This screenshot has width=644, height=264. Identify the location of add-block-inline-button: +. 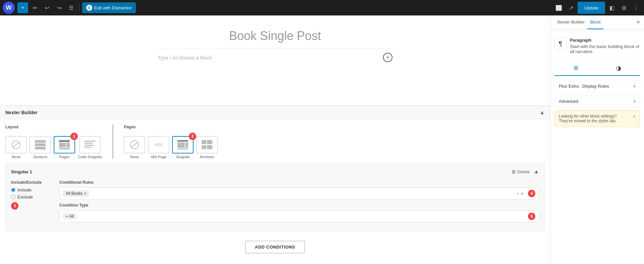
(388, 57).